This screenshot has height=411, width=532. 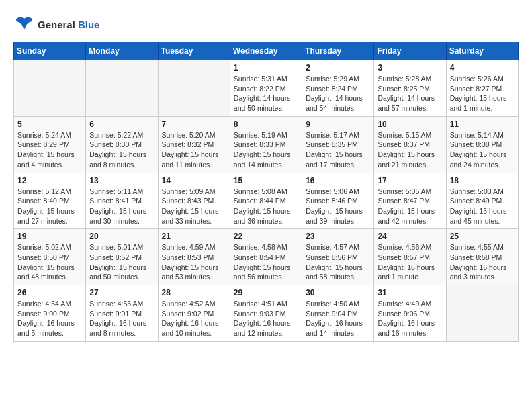 I want to click on week-row-1: 1Sunrise: 5:31 AMSunset: 8:22 PMDaylight…, so click(x=266, y=89).